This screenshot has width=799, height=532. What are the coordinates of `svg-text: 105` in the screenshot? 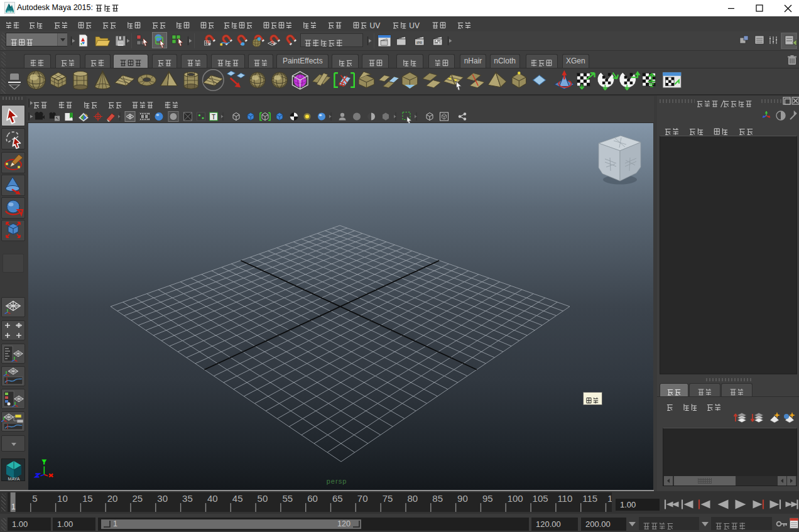 It's located at (540, 499).